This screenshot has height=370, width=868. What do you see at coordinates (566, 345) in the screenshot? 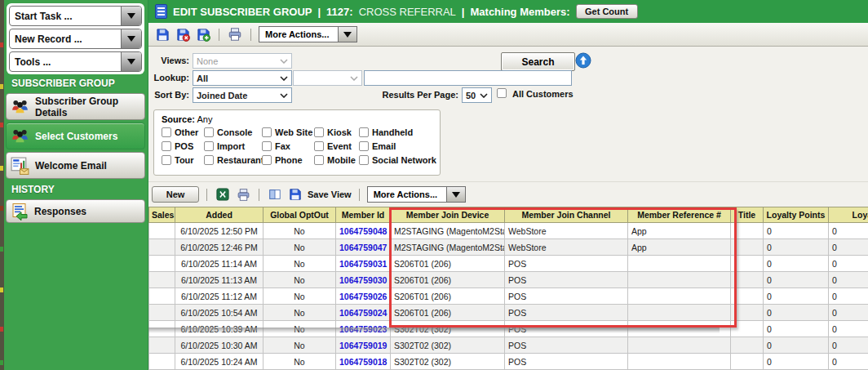
I see `cell-member-join-channel: POS` at bounding box center [566, 345].